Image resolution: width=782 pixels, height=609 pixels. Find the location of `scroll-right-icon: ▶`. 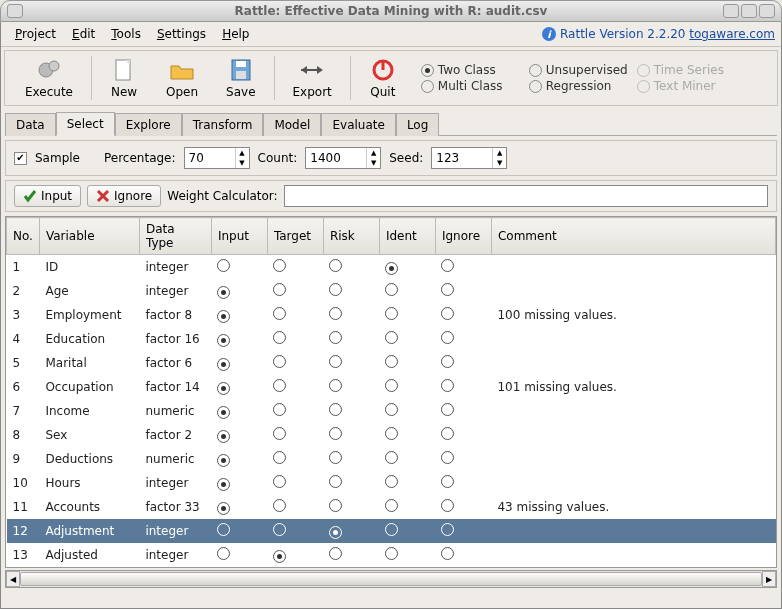

scroll-right-icon: ▶ is located at coordinates (769, 579).